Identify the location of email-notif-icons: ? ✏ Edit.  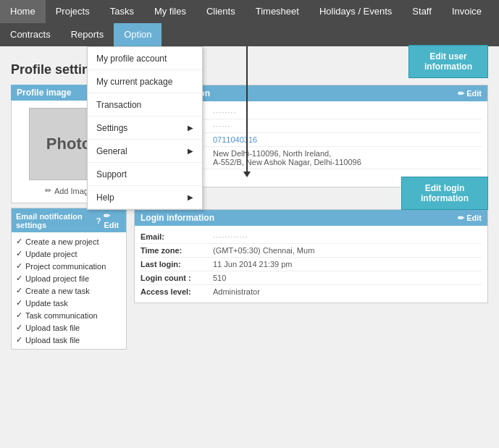
(109, 220).